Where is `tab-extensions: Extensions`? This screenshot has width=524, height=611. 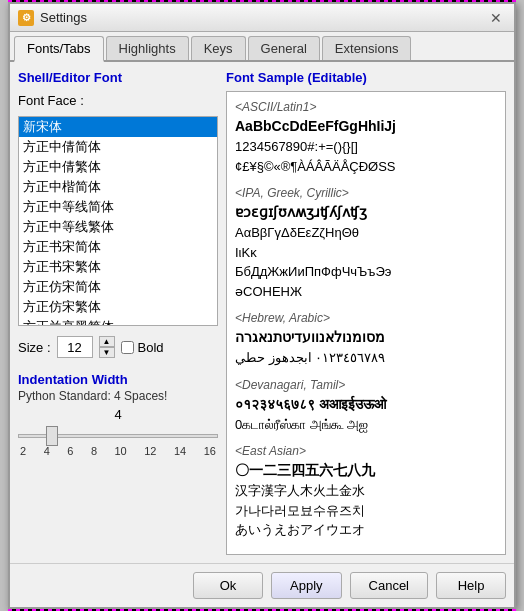
tab-extensions: Extensions is located at coordinates (367, 48).